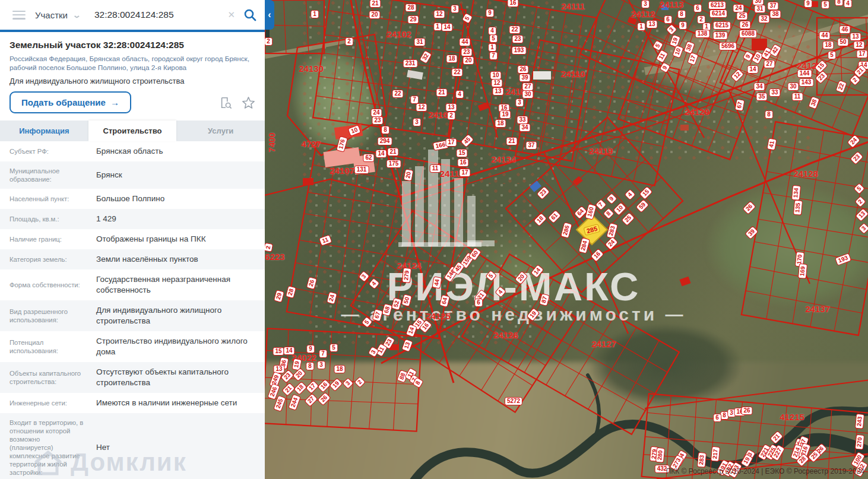 The width and height of the screenshot is (868, 479). I want to click on parcel-label: 37, so click(531, 145).